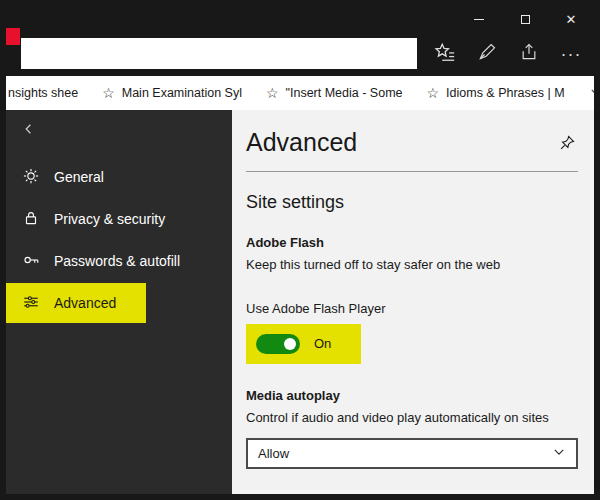 The height and width of the screenshot is (500, 600). I want to click on sidebar-item-label: Advanced, so click(85, 303).